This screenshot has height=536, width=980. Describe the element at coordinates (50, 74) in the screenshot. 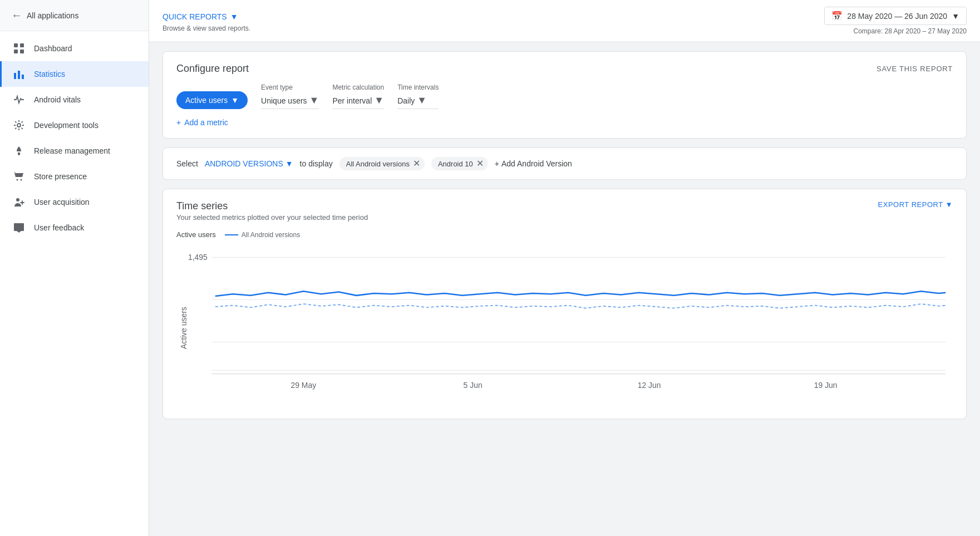

I see `sidebar-item-label: Statistics` at that location.